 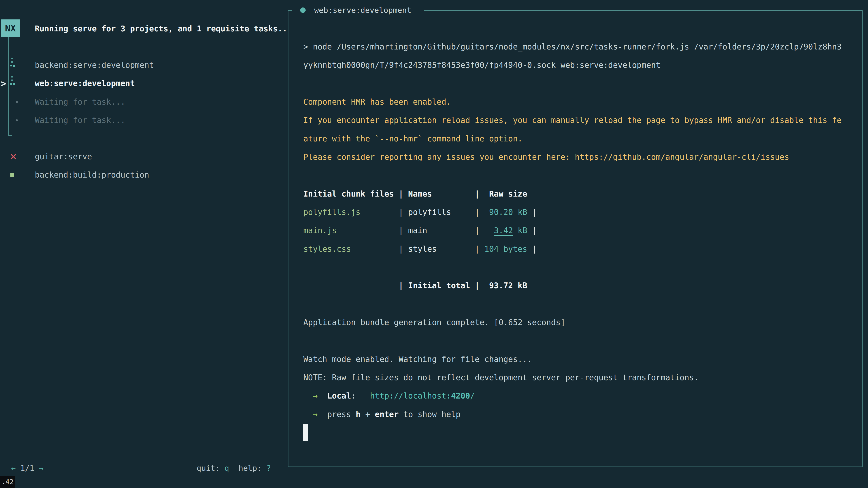 I want to click on terminal-line: NOTE: Raw file sizes do not reflect deve…, so click(x=572, y=378).